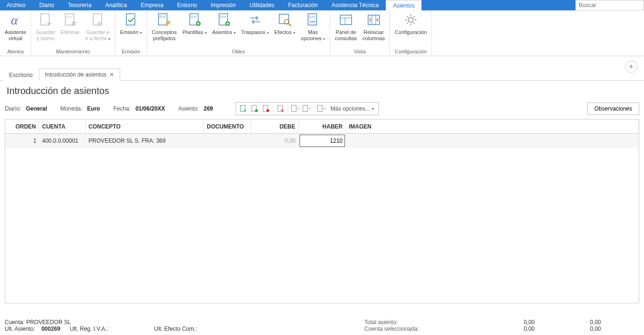 The height and width of the screenshot is (335, 644). Describe the element at coordinates (322, 141) in the screenshot. I see `haber-input` at that location.